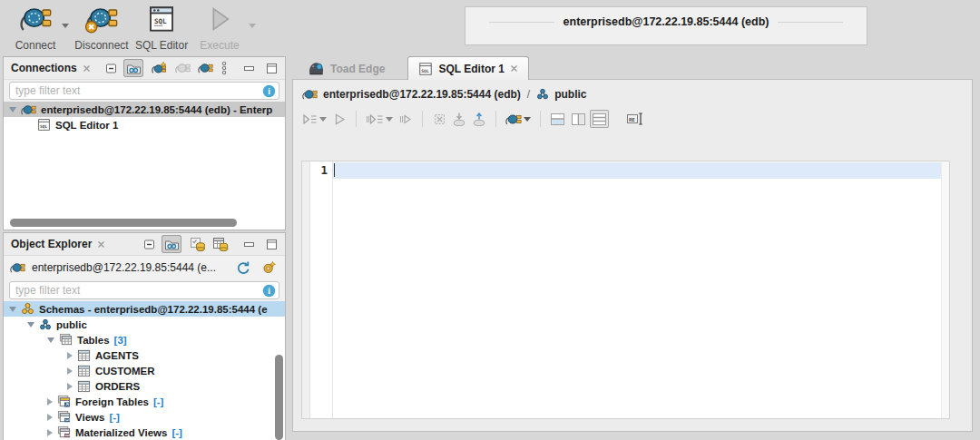 This screenshot has width=980, height=440. Describe the element at coordinates (468, 68) in the screenshot. I see `tab-sql-editor-1: SQL SQL Editor 1` at that location.